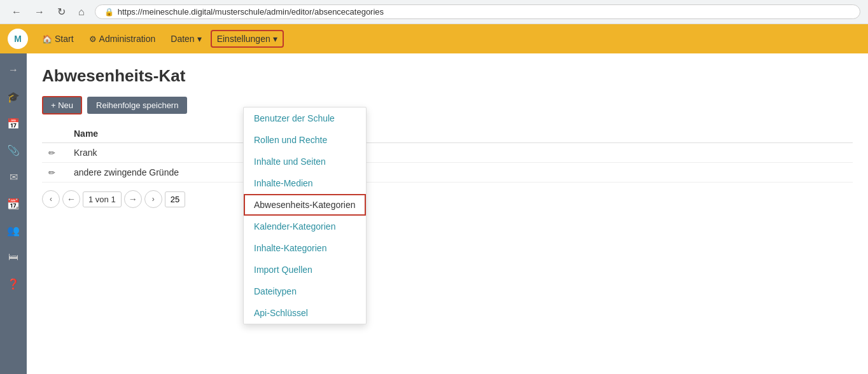 This screenshot has height=374, width=868. What do you see at coordinates (127, 39) in the screenshot?
I see `nav-administration-label: Administration` at bounding box center [127, 39].